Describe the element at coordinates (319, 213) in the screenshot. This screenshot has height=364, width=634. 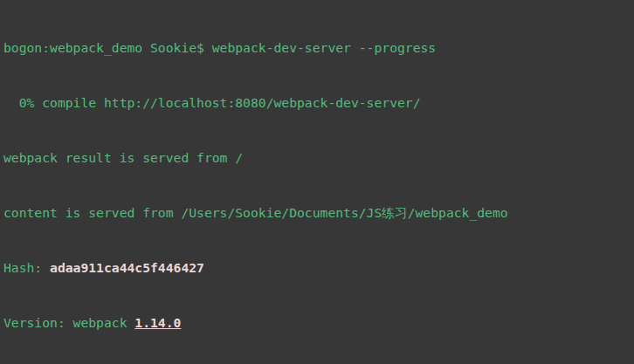
I see `terminal-line-content-served: content is served from /Users/Sookie/Doc…` at that location.